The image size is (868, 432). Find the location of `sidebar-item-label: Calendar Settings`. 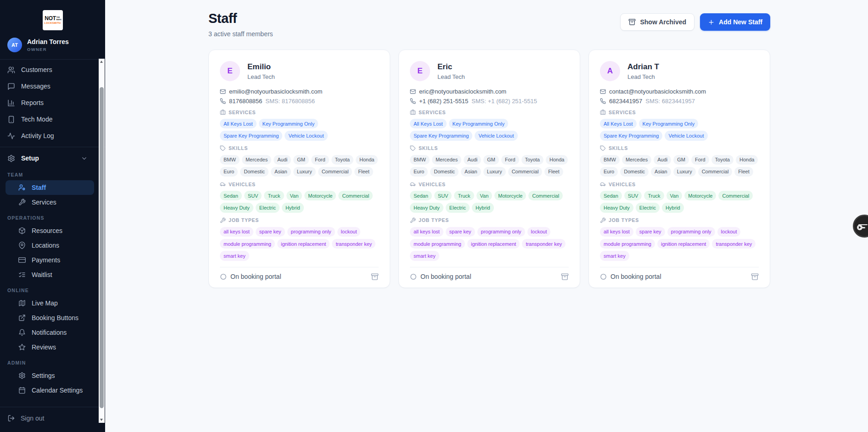

sidebar-item-label: Calendar Settings is located at coordinates (57, 390).